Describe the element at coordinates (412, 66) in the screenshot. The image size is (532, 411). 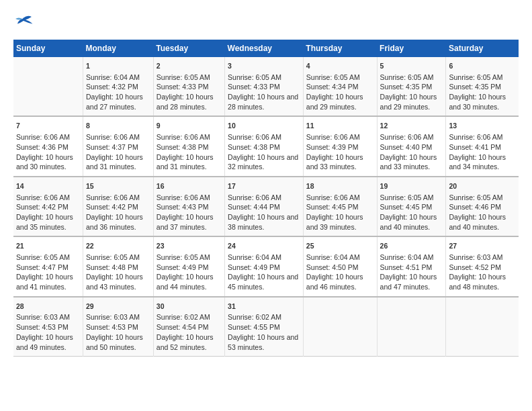
I see `day-number: 5` at that location.